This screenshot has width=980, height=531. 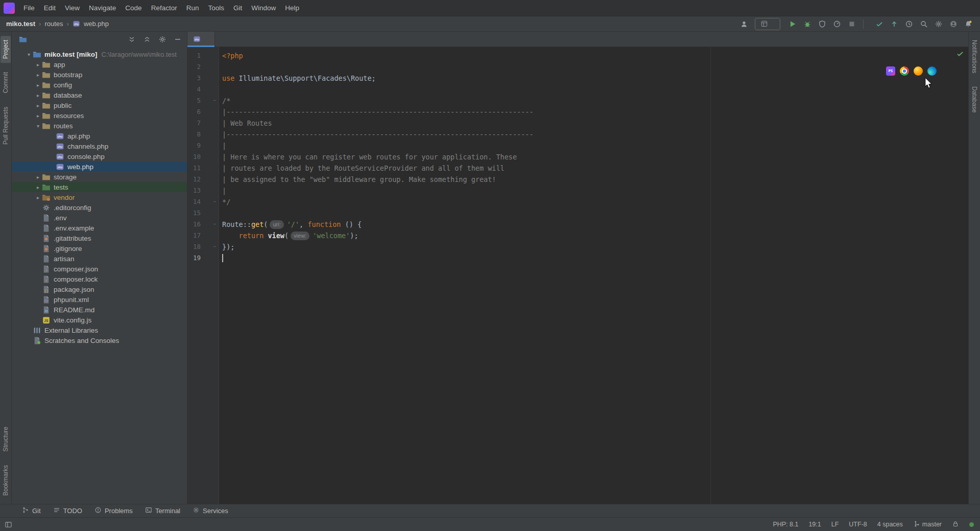 What do you see at coordinates (99, 299) in the screenshot?
I see `tree-item-phpunit-xml: <>phpunit.xml` at bounding box center [99, 299].